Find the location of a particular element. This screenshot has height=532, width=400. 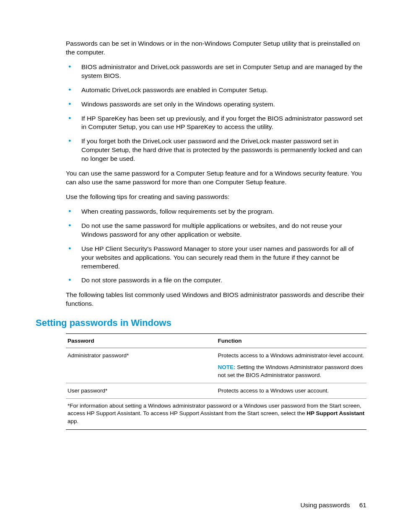

body-paragraph: You can use the same password for a Comp… is located at coordinates (216, 178).